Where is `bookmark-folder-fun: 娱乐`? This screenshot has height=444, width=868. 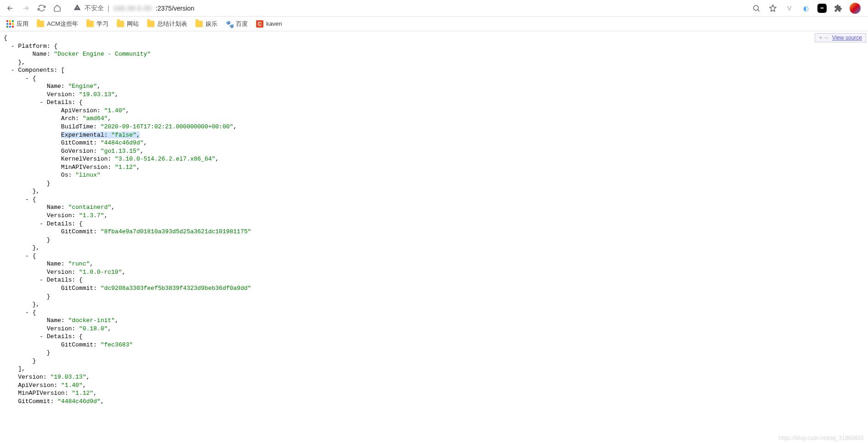 bookmark-folder-fun: 娱乐 is located at coordinates (206, 24).